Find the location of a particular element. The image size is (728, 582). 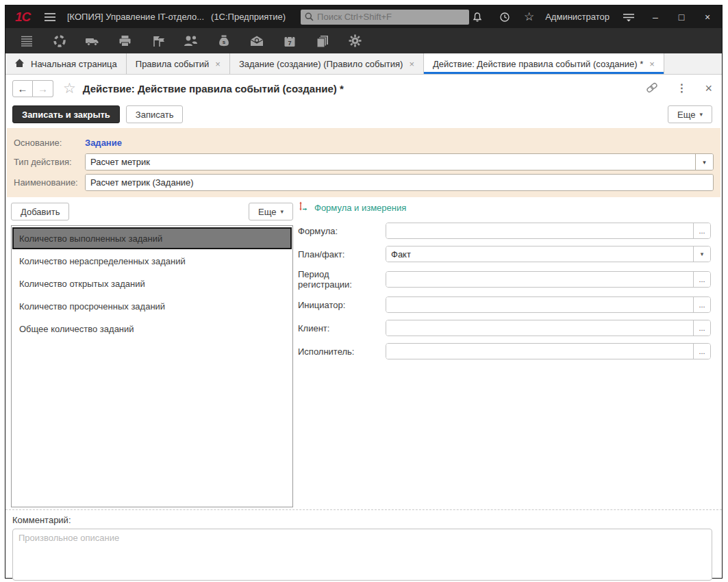

tab-label: Правила событий is located at coordinates (173, 64).